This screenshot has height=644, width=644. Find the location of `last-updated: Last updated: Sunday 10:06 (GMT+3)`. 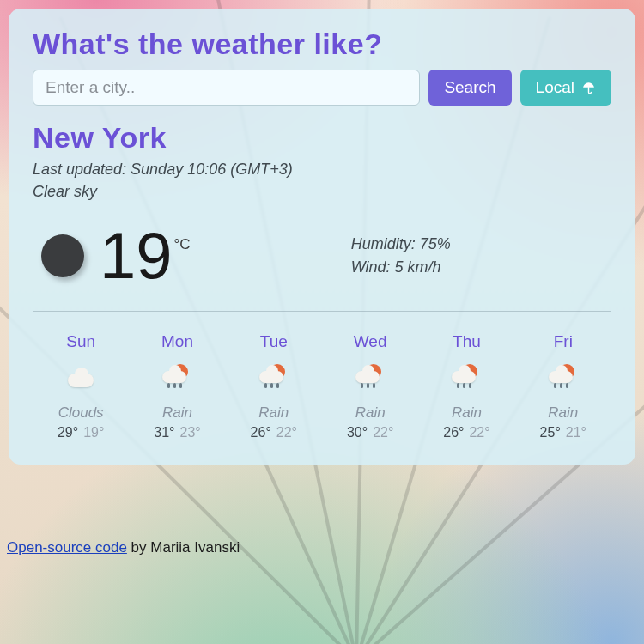

last-updated: Last updated: Sunday 10:06 (GMT+3) is located at coordinates (322, 169).